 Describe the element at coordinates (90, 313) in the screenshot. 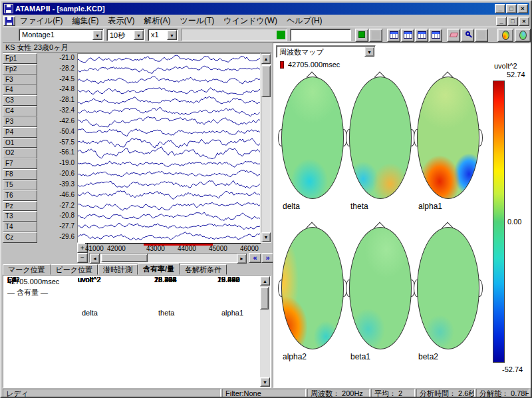

I see `column-header-delta: delta` at that location.